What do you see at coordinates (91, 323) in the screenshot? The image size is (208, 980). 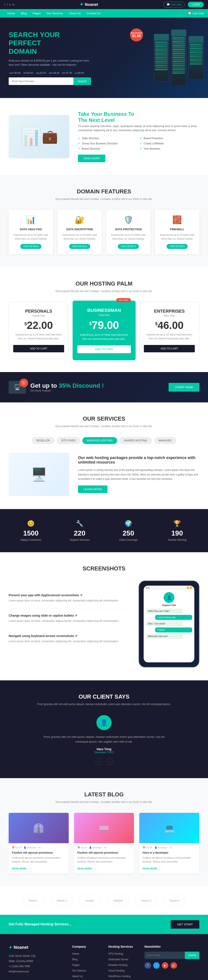 I see `currency-1: $` at bounding box center [91, 323].